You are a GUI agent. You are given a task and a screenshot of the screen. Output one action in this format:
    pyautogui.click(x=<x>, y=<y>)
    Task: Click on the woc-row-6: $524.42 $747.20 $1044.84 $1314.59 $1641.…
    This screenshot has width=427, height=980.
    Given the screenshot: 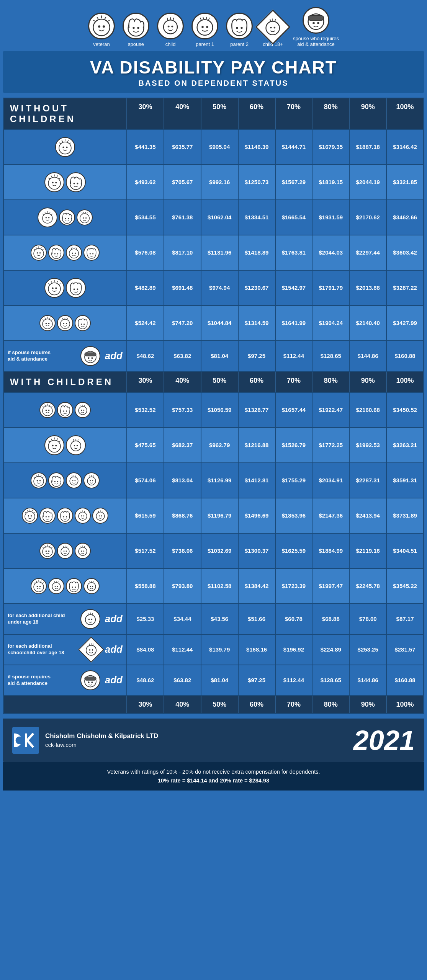 What is the action you would take?
    pyautogui.click(x=214, y=323)
    